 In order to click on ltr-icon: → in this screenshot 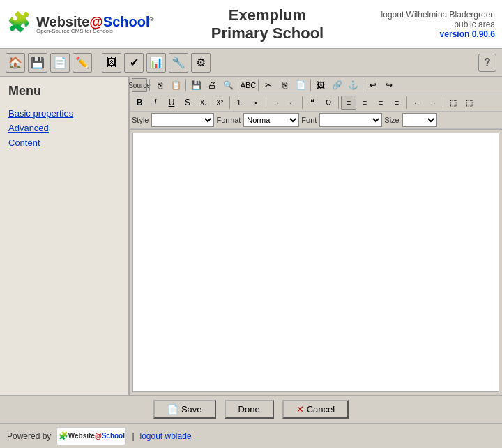, I will do `click(434, 103)`.